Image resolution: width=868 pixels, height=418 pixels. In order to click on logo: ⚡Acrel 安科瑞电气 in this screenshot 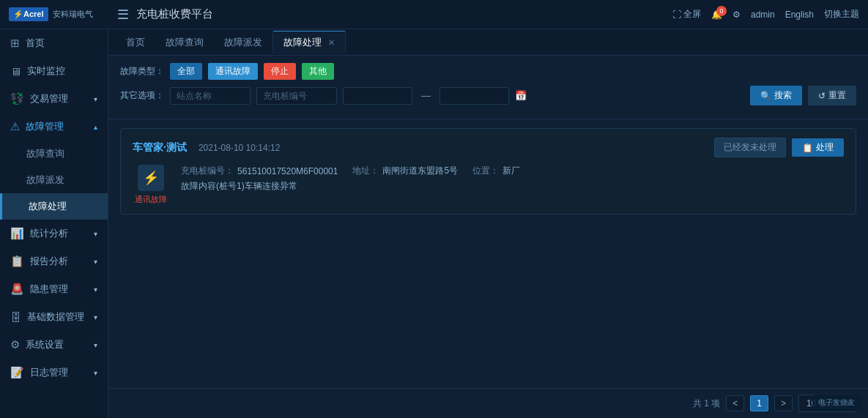, I will do `click(63, 15)`.